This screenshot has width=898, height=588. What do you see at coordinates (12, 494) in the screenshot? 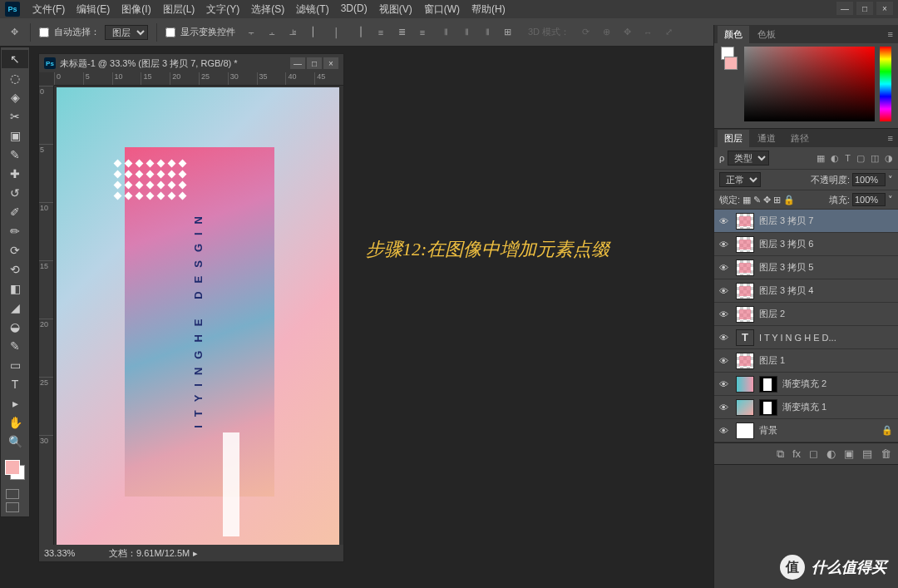
I see `quickmask-icon` at bounding box center [12, 494].